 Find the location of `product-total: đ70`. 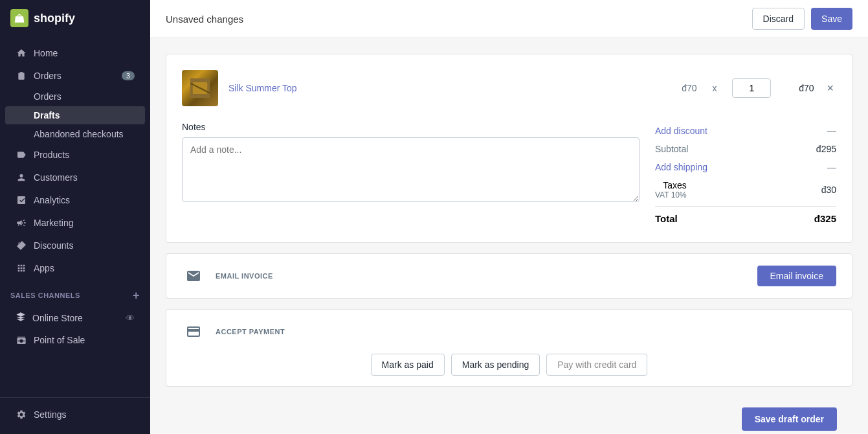

product-total: đ70 is located at coordinates (797, 88).